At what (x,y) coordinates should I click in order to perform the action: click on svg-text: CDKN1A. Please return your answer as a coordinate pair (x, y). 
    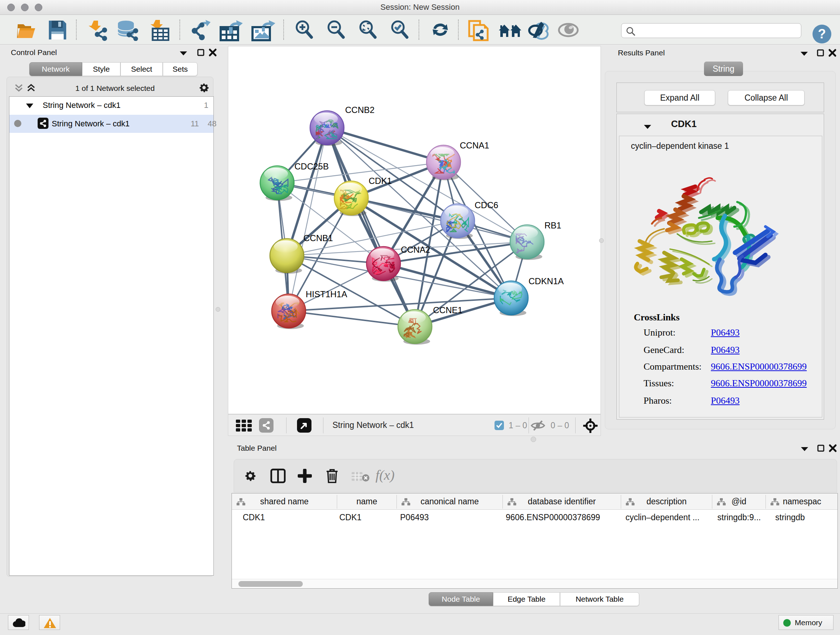
    Looking at the image, I should click on (546, 281).